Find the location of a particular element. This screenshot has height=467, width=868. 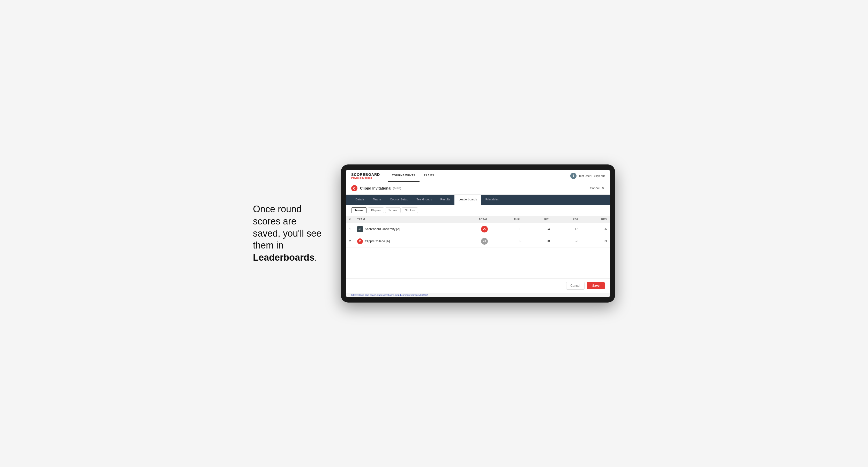

leaderboard-table: # TEAM TOTAL THRU RD1 RD2 RD3 1 is located at coordinates (478, 232).